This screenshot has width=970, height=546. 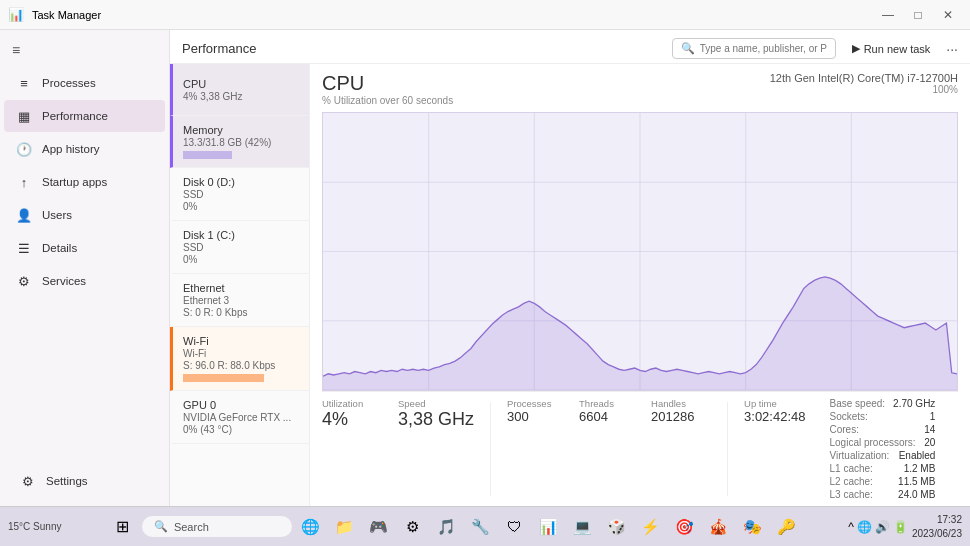 I want to click on chart-device-name: 12th Gen Intel(R) Core(TM) i7-12700H, so click(x=864, y=78).